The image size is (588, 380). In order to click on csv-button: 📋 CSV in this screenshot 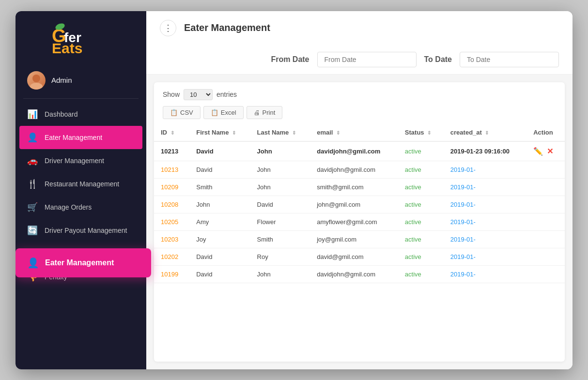, I will do `click(182, 112)`.